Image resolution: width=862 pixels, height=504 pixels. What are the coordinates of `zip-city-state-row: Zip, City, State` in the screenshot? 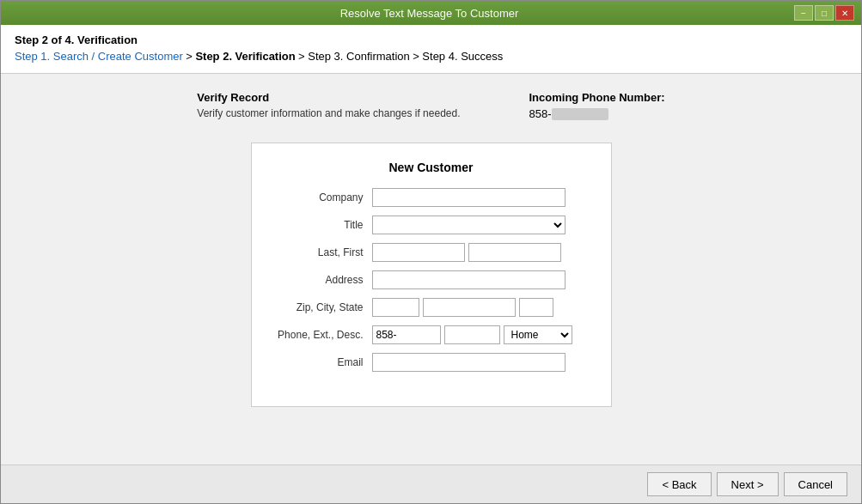 It's located at (431, 307).